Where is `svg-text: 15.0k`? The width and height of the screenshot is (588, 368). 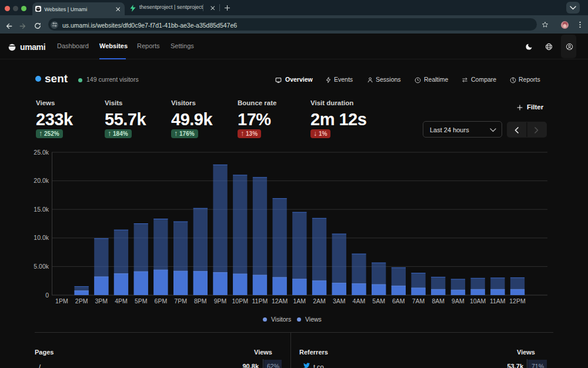 svg-text: 15.0k is located at coordinates (41, 209).